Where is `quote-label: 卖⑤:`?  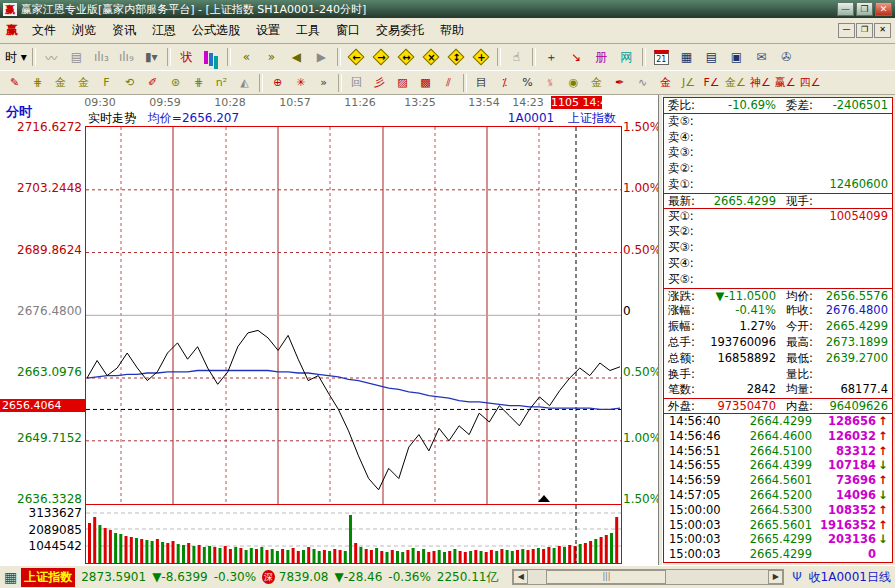 quote-label: 卖⑤: is located at coordinates (681, 122).